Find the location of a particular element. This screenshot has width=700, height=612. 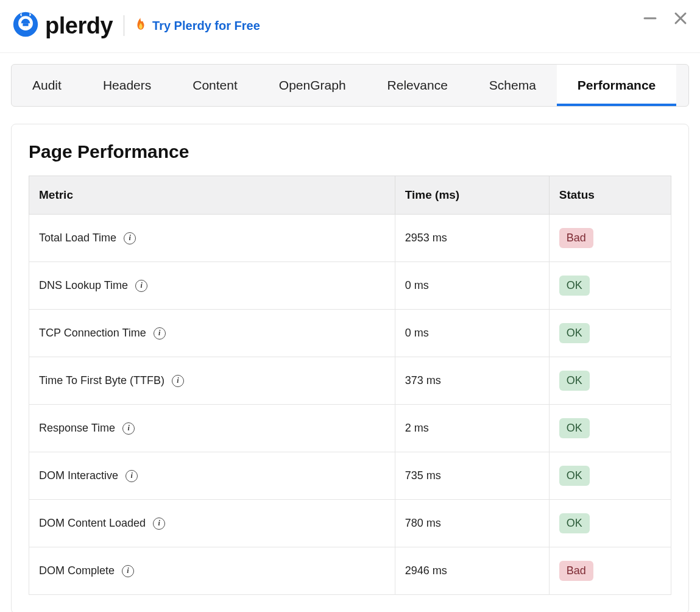

metric-label: DOM Content Loaded is located at coordinates (93, 523).